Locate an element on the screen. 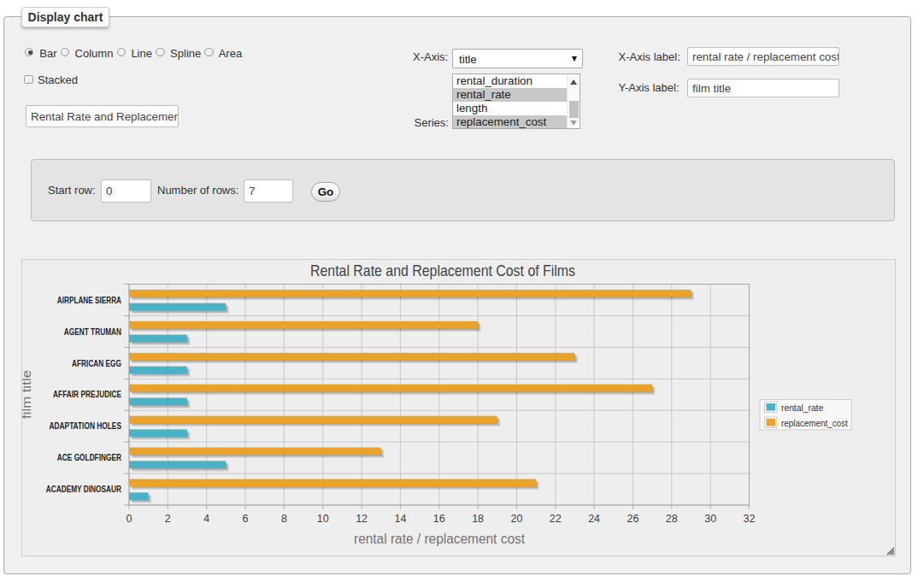  svg-text: AIRPLANE SIERRA is located at coordinates (90, 301).